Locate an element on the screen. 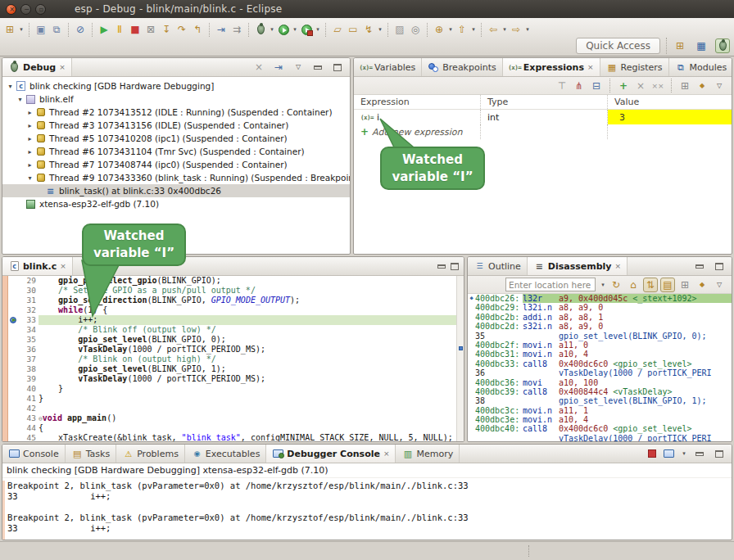  overview-ruler is located at coordinates (460, 359).